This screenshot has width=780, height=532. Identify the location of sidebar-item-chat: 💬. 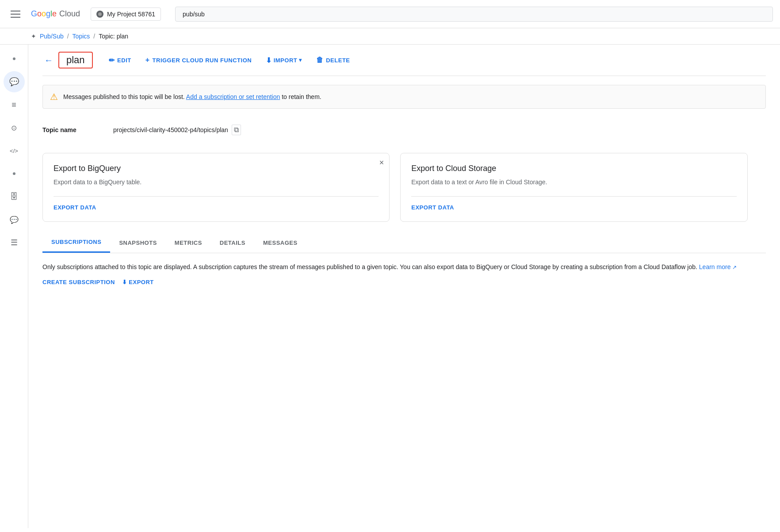
(14, 220).